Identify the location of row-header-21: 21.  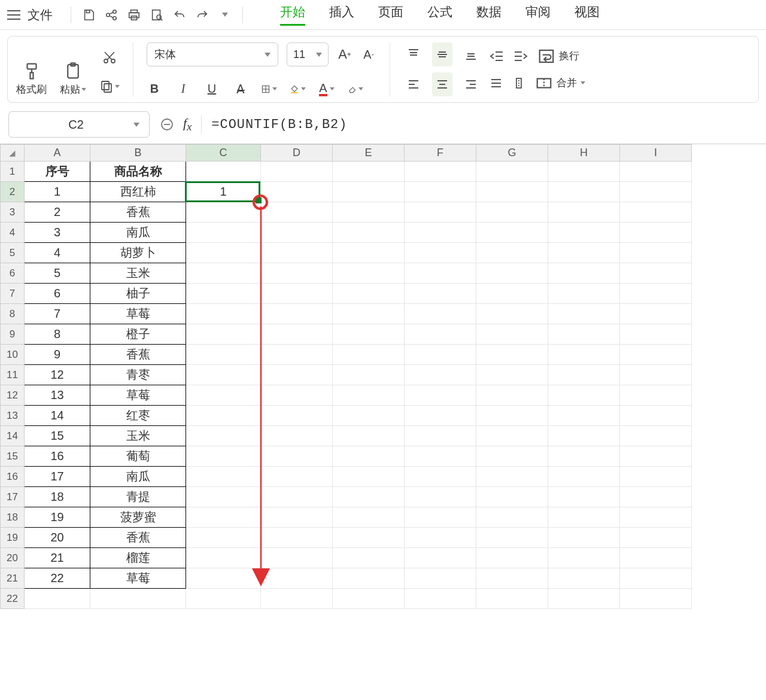
(13, 579).